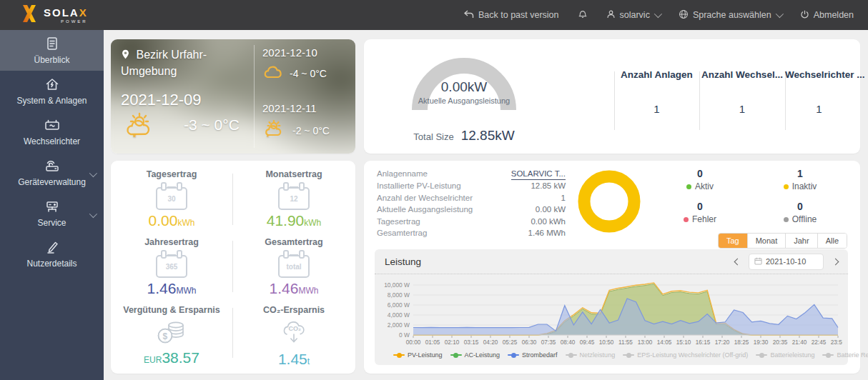 The width and height of the screenshot is (868, 380). What do you see at coordinates (722, 343) in the screenshot?
I see `svg-text: 17:20` at bounding box center [722, 343].